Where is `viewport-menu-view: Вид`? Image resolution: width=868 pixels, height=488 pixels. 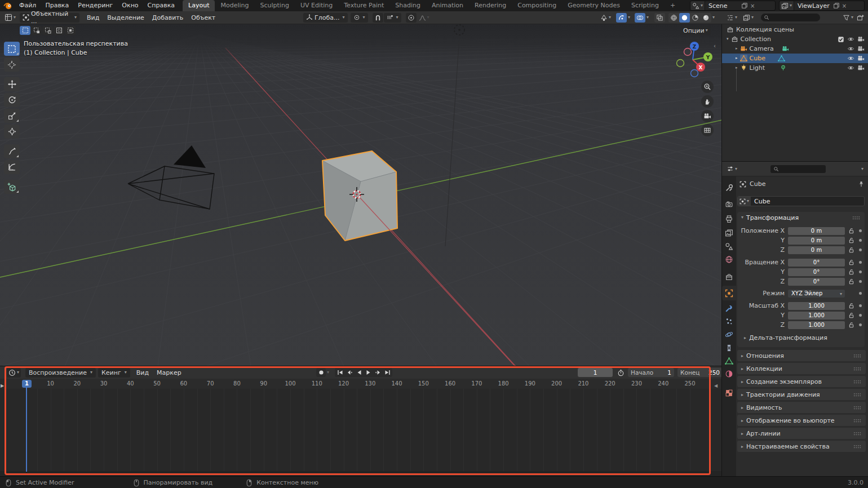 viewport-menu-view: Вид is located at coordinates (93, 18).